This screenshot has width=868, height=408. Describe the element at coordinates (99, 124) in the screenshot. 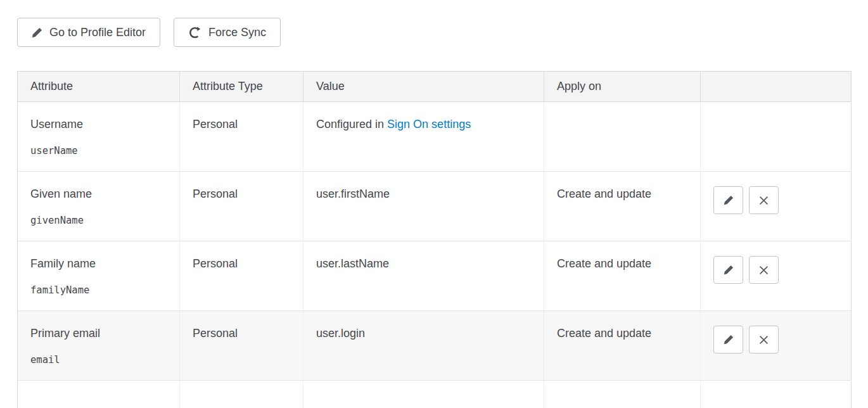

I see `attribute-label: Username` at that location.